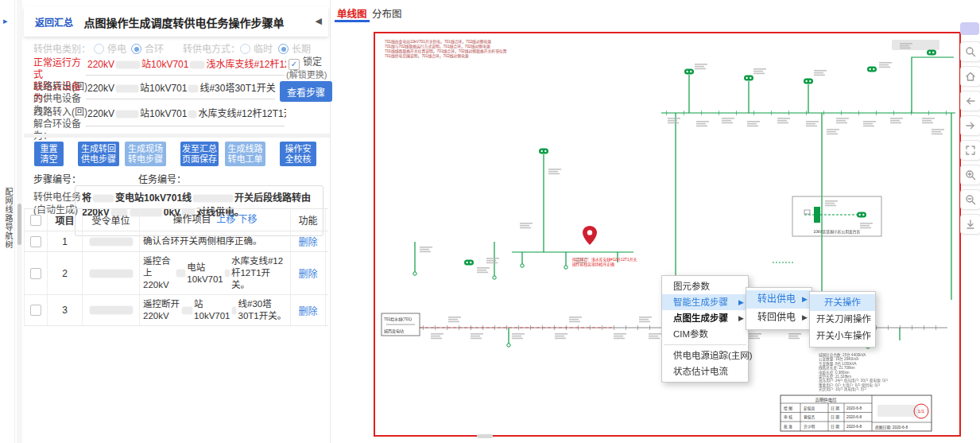  I want to click on transfer-submenu: 转出供电▶ 转回供电▶, so click(779, 309).